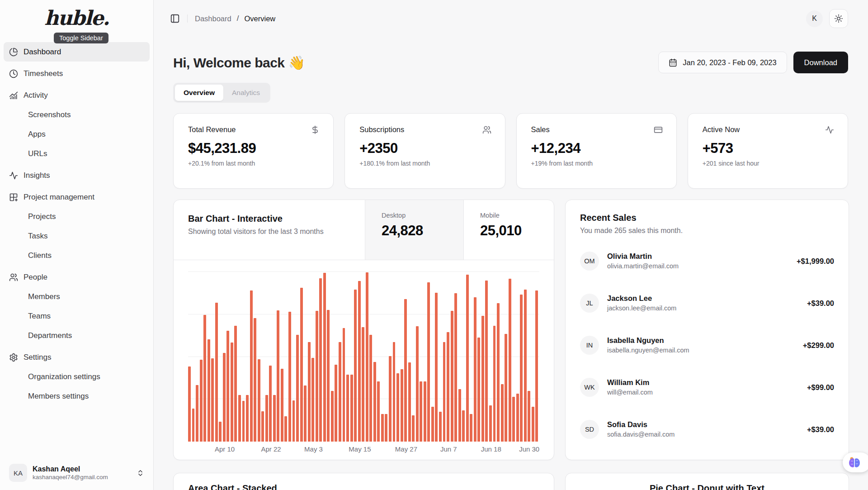 Image resolution: width=868 pixels, height=490 pixels. Describe the element at coordinates (77, 297) in the screenshot. I see `sidebar-item-members: Members` at that location.